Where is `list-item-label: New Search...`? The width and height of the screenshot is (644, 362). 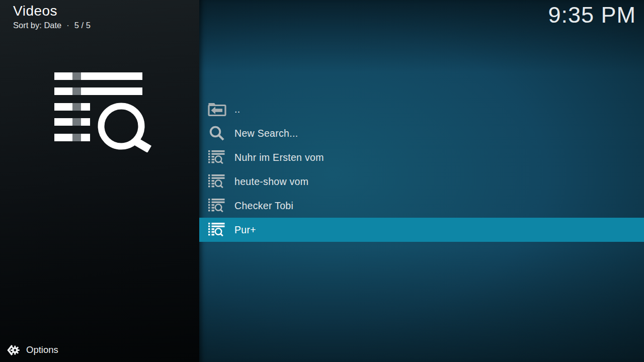
list-item-label: New Search... is located at coordinates (266, 134).